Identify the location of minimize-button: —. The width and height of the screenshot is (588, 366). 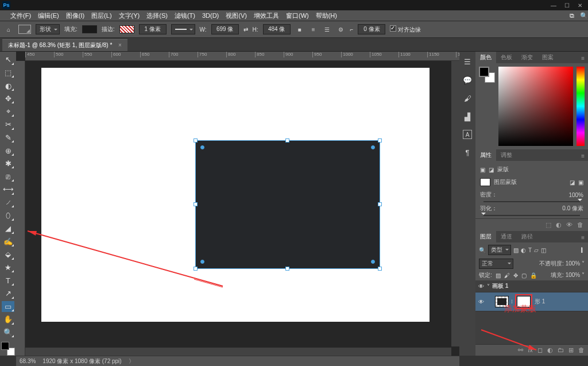
(554, 6).